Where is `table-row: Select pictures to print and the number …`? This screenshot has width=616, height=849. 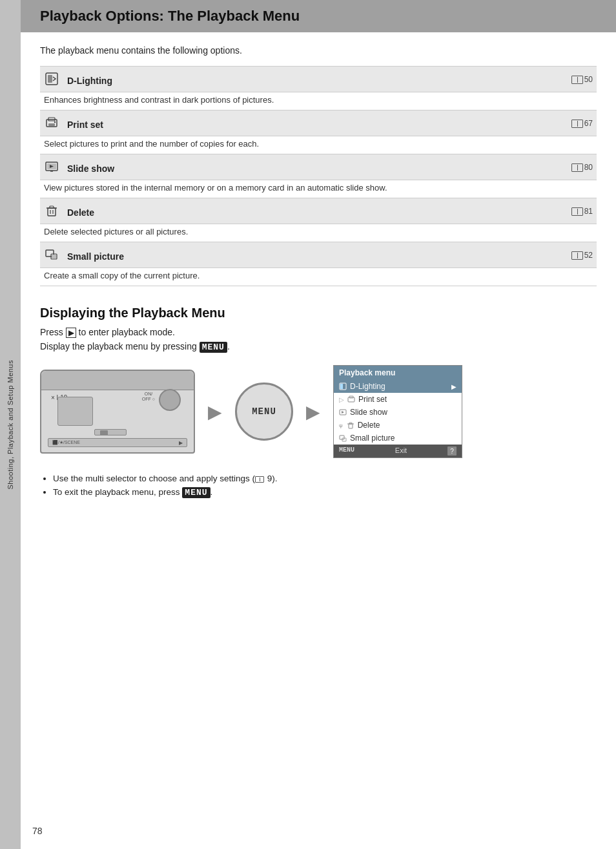
table-row: Select pictures to print and the number … is located at coordinates (318, 145).